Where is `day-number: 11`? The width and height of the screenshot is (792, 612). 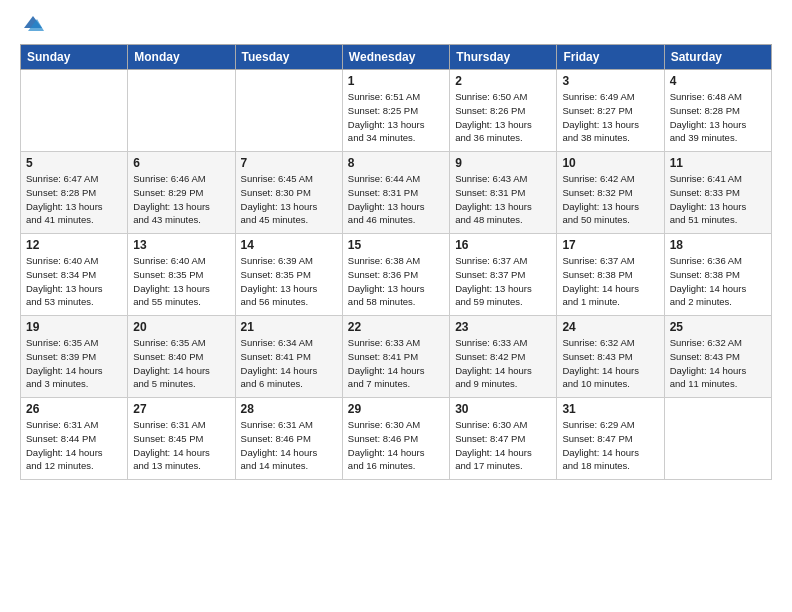 day-number: 11 is located at coordinates (718, 163).